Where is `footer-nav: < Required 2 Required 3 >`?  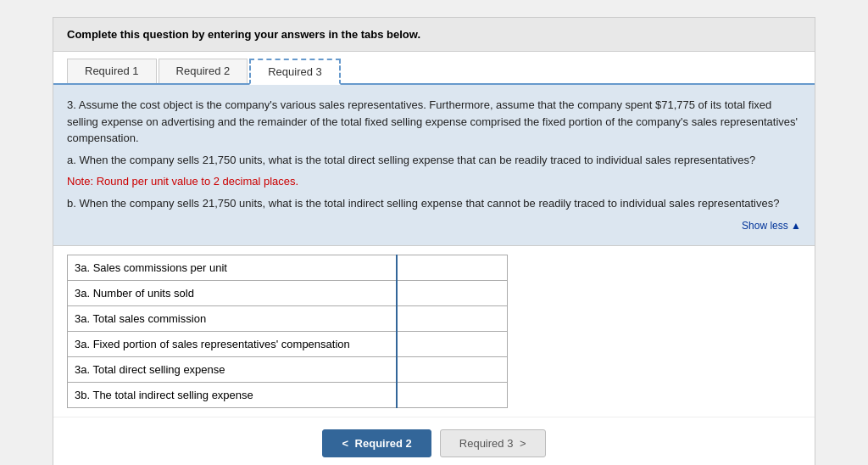 footer-nav: < Required 2 Required 3 > is located at coordinates (434, 441).